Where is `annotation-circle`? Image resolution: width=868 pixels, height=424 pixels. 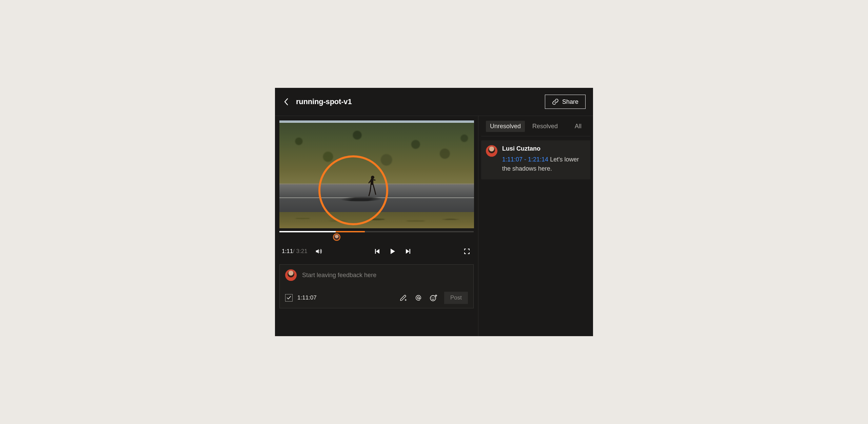
annotation-circle is located at coordinates (353, 190).